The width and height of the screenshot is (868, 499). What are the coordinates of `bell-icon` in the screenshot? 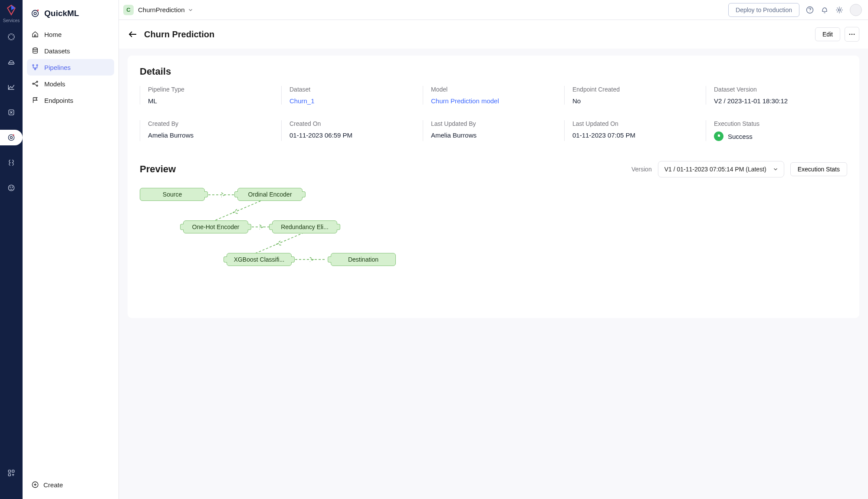 It's located at (825, 10).